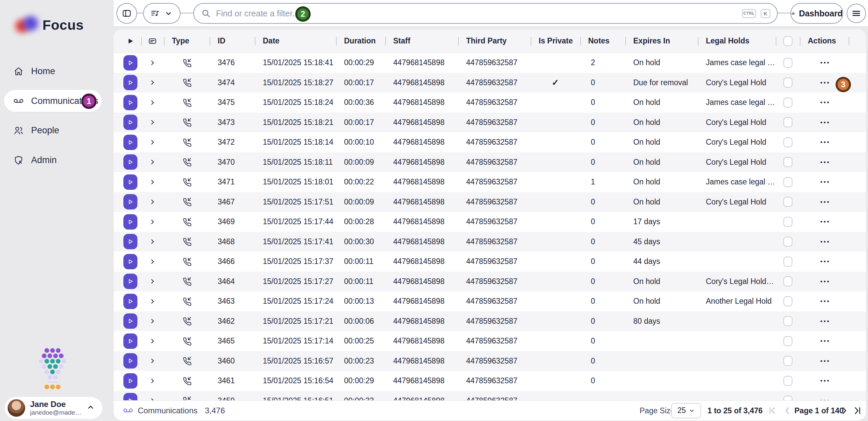 The height and width of the screenshot is (421, 868). Describe the element at coordinates (361, 41) in the screenshot. I see `column-header-duration: Duration` at that location.